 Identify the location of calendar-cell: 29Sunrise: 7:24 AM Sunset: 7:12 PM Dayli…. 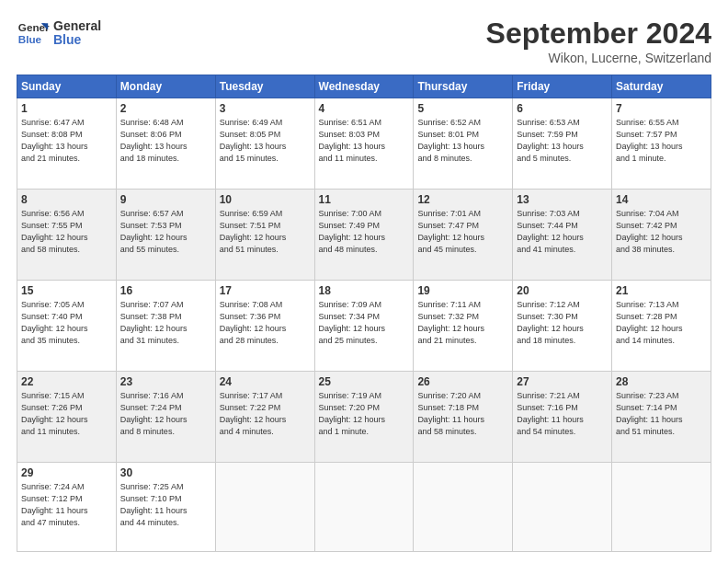
(67, 508).